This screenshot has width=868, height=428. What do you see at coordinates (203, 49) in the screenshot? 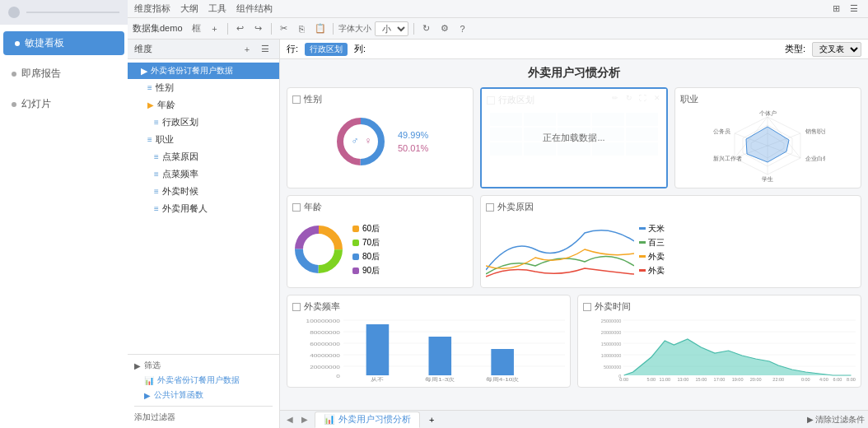
I see `panel-header: 维度 + ☰` at bounding box center [203, 49].